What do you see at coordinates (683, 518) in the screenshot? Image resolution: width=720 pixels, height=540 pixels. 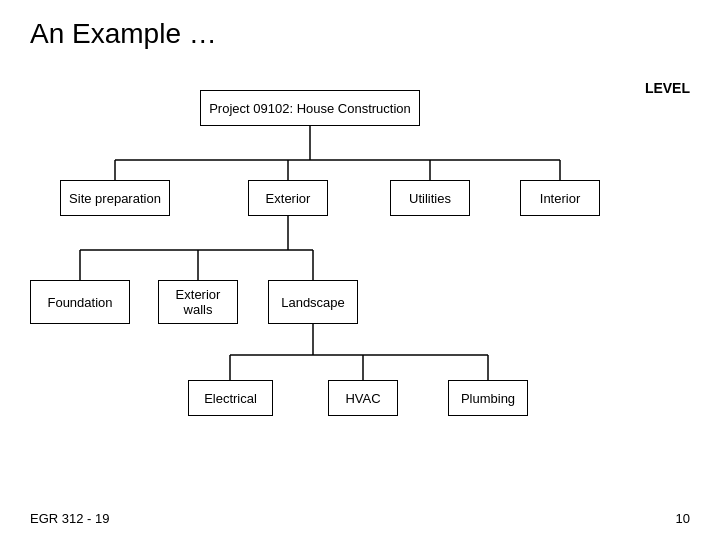 I see `footer-right: 10` at bounding box center [683, 518].